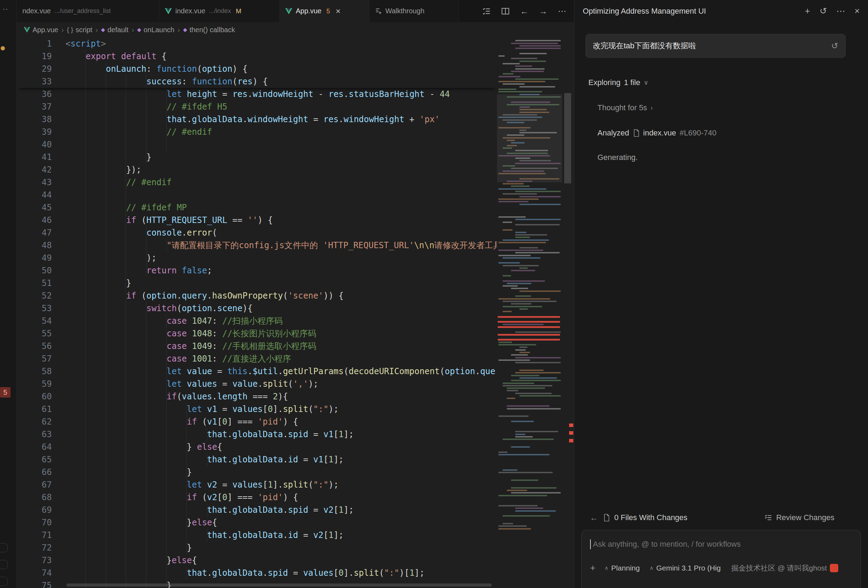 This screenshot has height=588, width=868. I want to click on line-number: 50, so click(34, 270).